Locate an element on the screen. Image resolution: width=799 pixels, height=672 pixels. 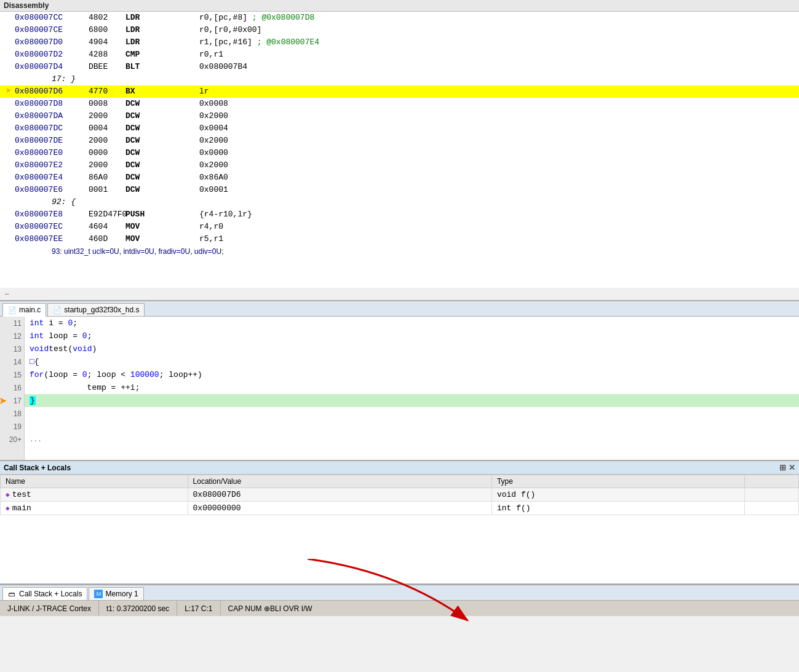
bottom-tab-1: MMemory 1 is located at coordinates (116, 594).